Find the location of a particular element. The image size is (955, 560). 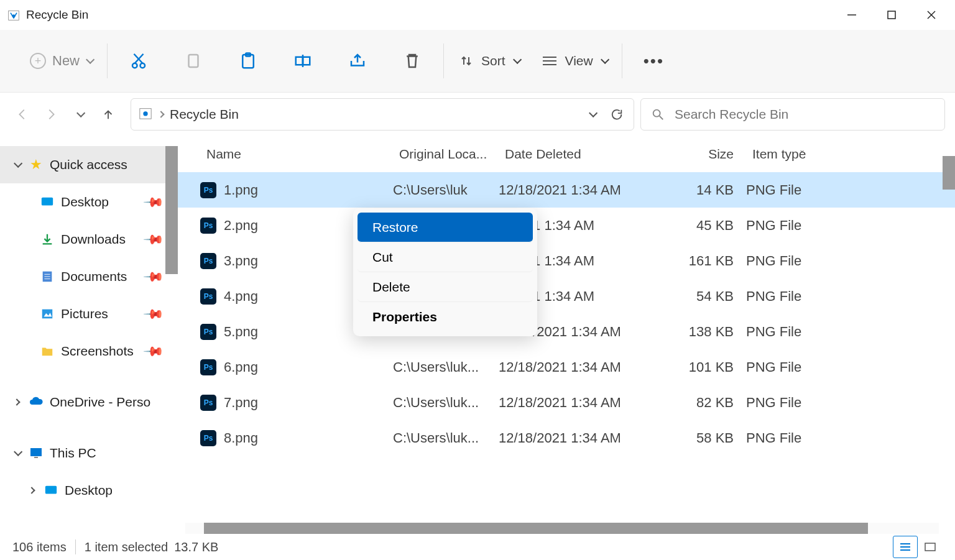

sidebar-screenshots: Screenshots 📌 is located at coordinates (89, 351).